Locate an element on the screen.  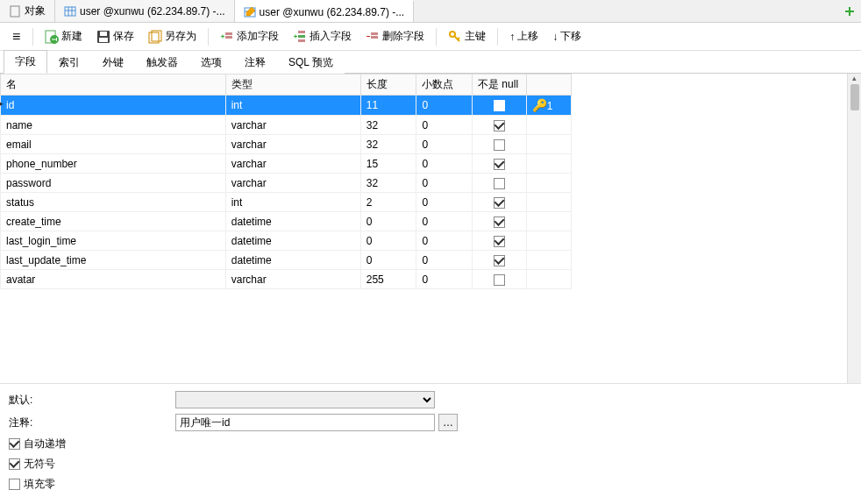
header-name: 名 is located at coordinates (114, 85).